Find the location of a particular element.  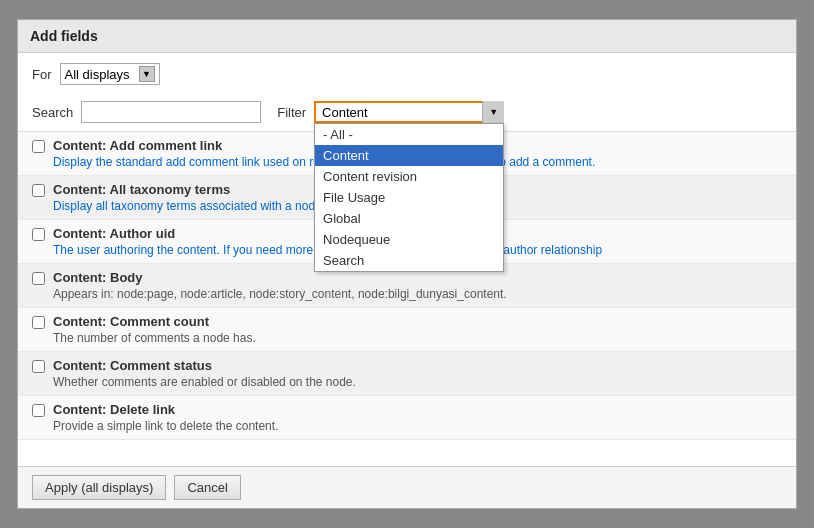

filter-label: Filter is located at coordinates (292, 112).